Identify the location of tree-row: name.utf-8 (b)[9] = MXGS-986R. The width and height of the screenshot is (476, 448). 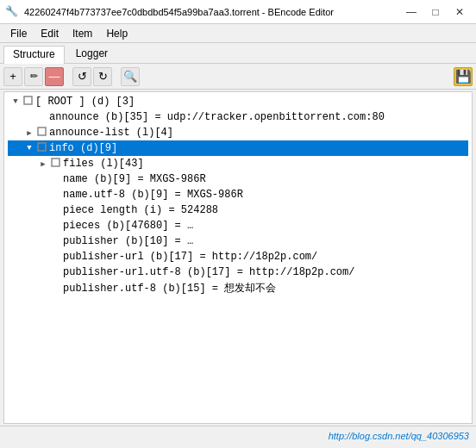
(238, 195).